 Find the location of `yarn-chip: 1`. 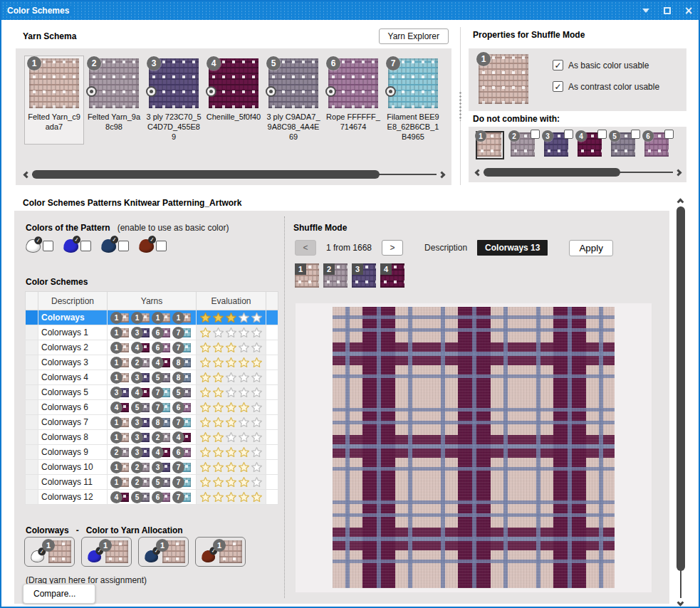

yarn-chip: 1 is located at coordinates (120, 423).